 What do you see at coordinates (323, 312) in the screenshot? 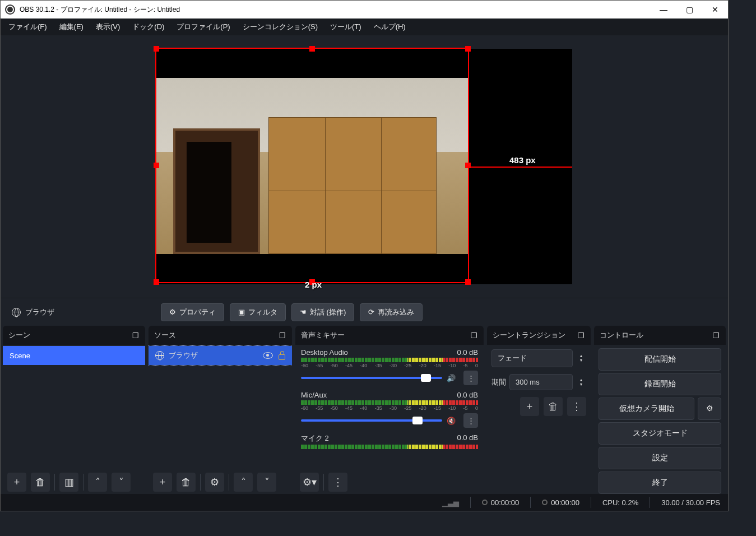
I see `interact-button: ☚対話 (操作)` at bounding box center [323, 312].